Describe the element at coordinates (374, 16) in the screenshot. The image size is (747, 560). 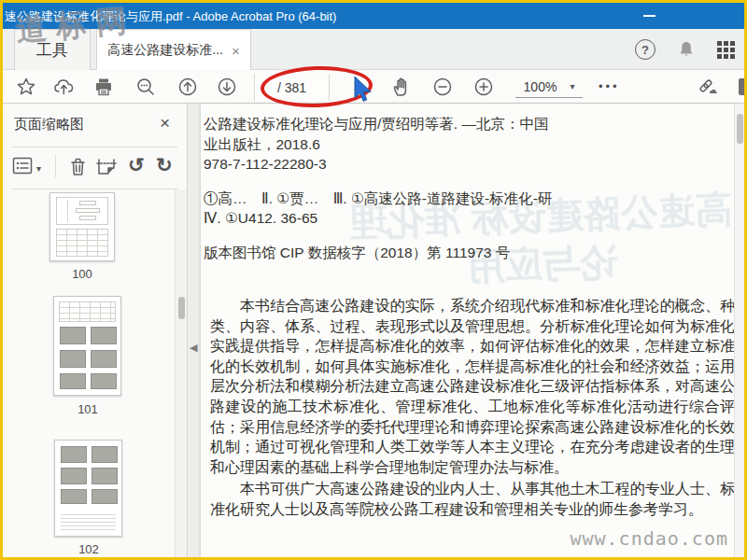
I see `title-bar: 速公路建设标准化理论与应用.pdf - Adobe Acrobat Pro (6…` at that location.